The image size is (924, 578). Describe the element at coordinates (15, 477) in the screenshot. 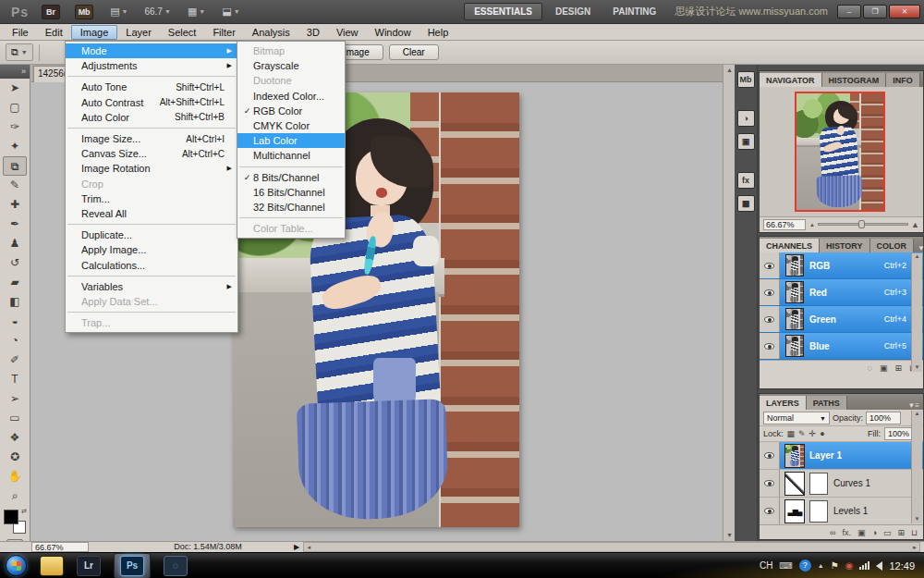

I see `hand-tool: ✋` at that location.